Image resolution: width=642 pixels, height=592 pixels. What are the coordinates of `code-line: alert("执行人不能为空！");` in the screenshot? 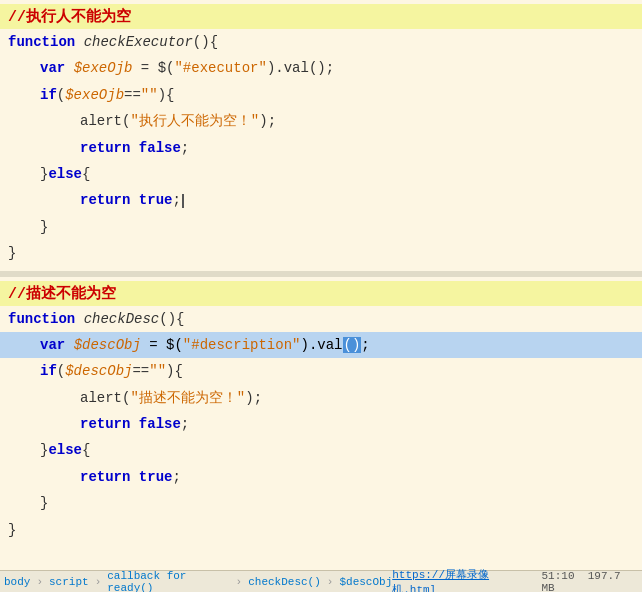 It's located at (321, 121).